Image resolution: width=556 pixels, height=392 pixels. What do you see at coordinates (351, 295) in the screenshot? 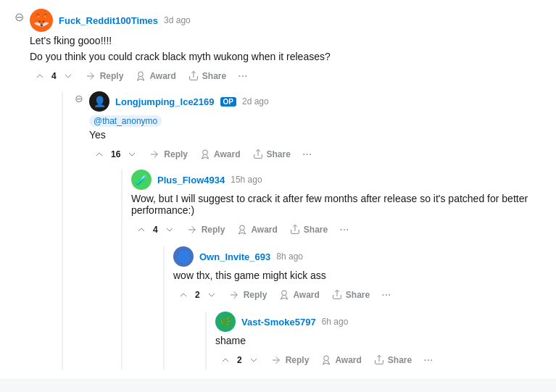
I see `reply2-share-button: Share` at bounding box center [351, 295].